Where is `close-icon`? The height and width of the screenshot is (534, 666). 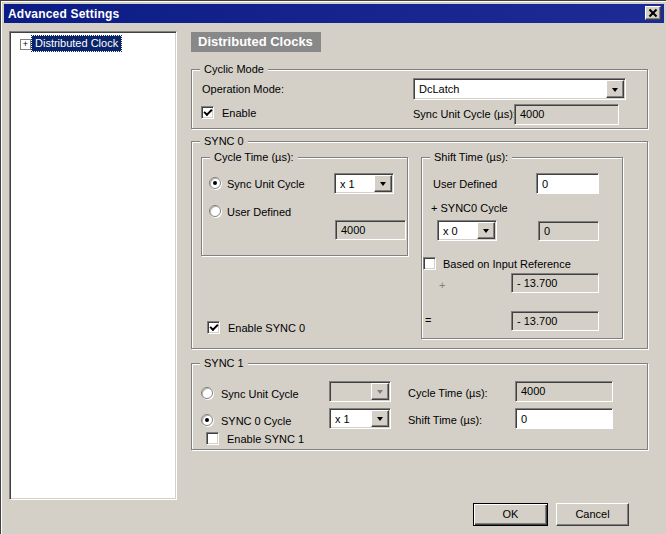 close-icon is located at coordinates (653, 13).